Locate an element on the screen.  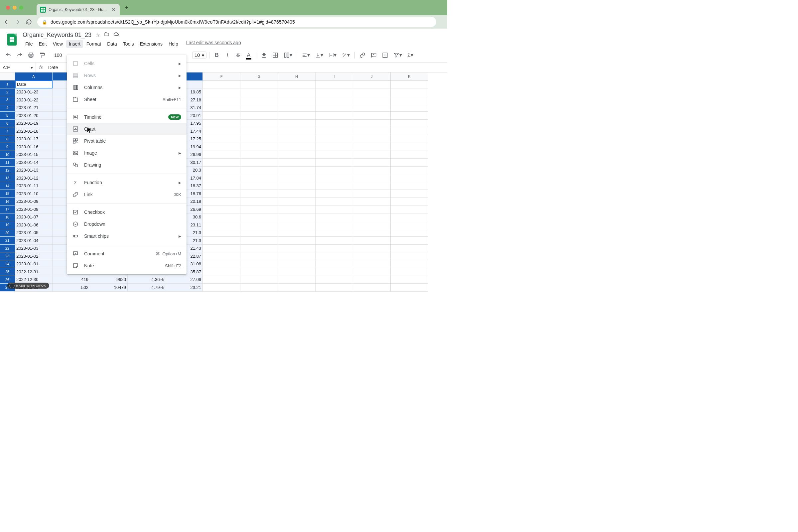
cell: 2023-01-16 is located at coordinates (34, 147).